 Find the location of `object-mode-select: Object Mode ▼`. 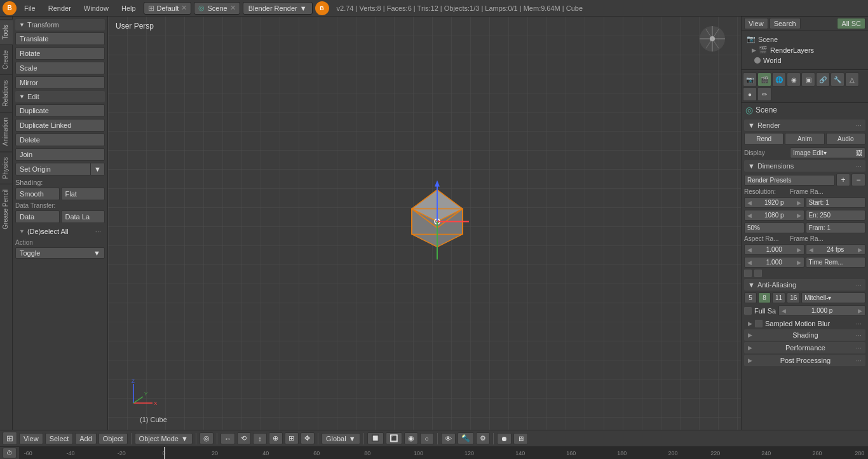

object-mode-select: Object Mode ▼ is located at coordinates (164, 439).